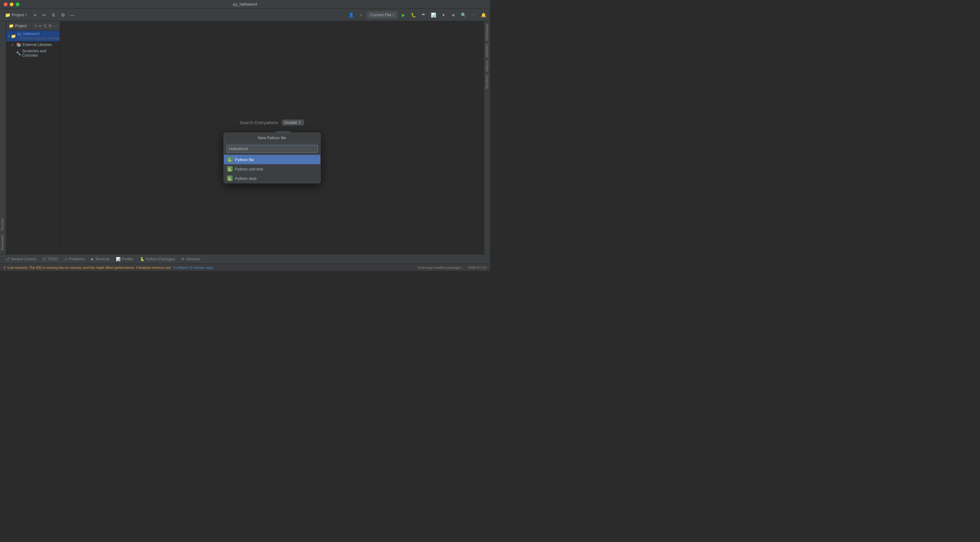 Image resolution: width=980 pixels, height=542 pixels. What do you see at coordinates (63, 15) in the screenshot?
I see `settings-button: ⚙` at bounding box center [63, 15].